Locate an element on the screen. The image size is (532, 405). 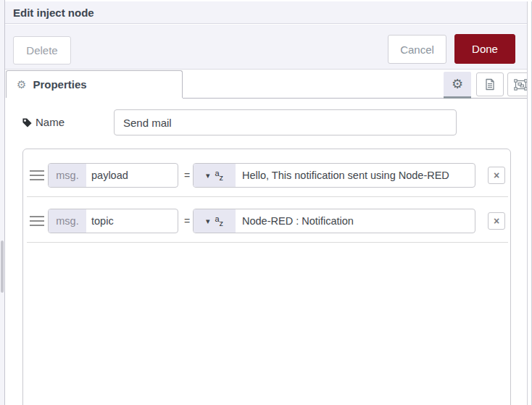
prop-key: topic is located at coordinates (100, 221).